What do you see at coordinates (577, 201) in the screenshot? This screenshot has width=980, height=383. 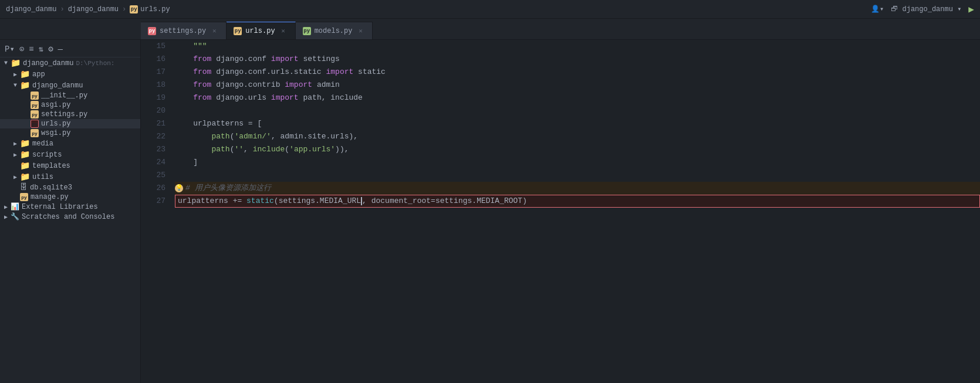 I see `code-line-27: urlpatterns += static(settings.MEDIA_URL…` at bounding box center [577, 201].